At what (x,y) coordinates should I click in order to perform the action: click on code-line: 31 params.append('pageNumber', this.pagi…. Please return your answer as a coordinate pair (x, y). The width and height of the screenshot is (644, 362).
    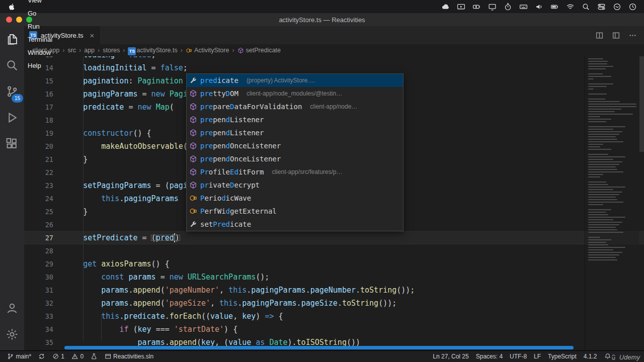
    Looking at the image, I should click on (334, 290).